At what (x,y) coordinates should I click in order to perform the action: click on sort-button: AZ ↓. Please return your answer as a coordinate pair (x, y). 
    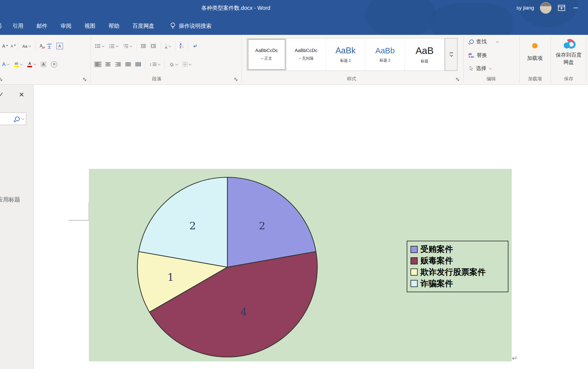
    Looking at the image, I should click on (182, 46).